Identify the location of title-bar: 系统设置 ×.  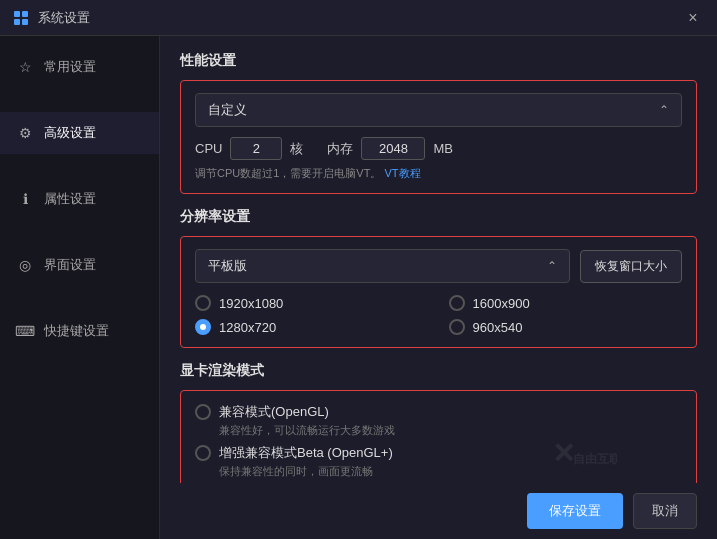
(358, 18).